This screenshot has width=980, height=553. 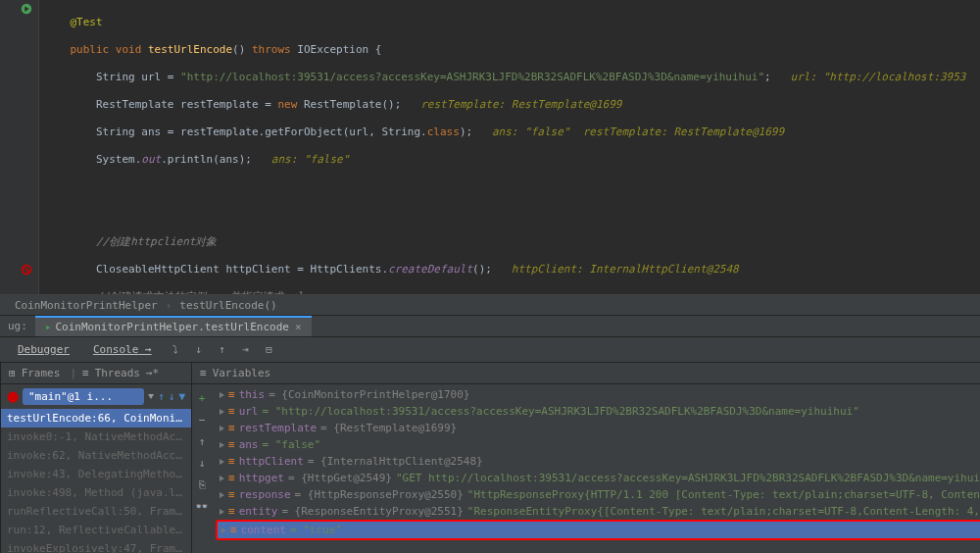 What do you see at coordinates (182, 396) in the screenshot?
I see `funnel-icon: ▼` at bounding box center [182, 396].